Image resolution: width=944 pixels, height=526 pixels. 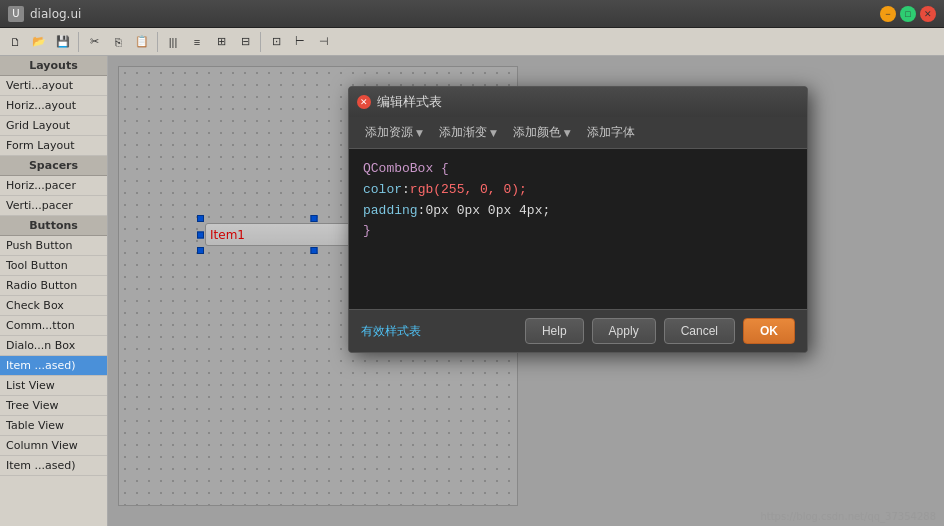 I want to click on sidebar-item-table-view: Table View, so click(x=54, y=426).